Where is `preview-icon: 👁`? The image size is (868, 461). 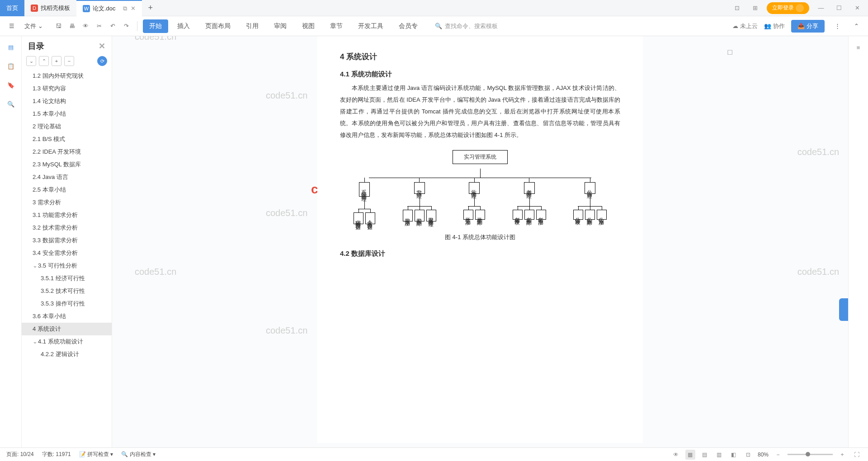 preview-icon: 👁 is located at coordinates (85, 26).